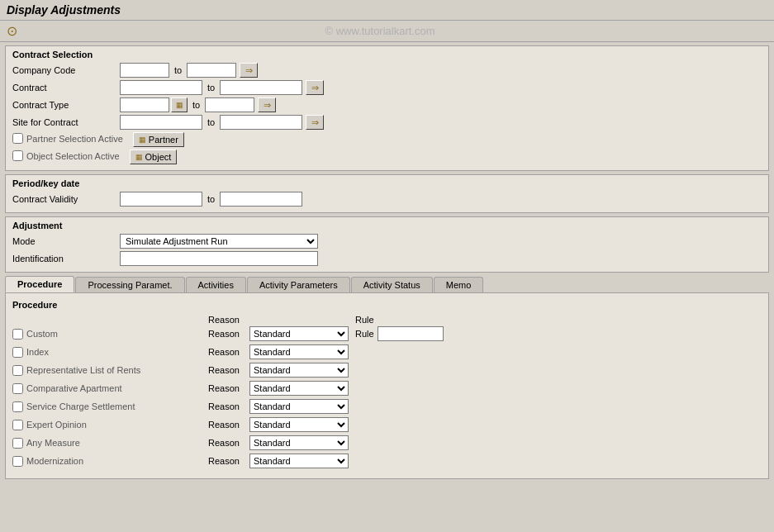 This screenshot has height=532, width=774. What do you see at coordinates (387, 122) in the screenshot?
I see `site-contract-row: Site for Contract to ⇒` at bounding box center [387, 122].